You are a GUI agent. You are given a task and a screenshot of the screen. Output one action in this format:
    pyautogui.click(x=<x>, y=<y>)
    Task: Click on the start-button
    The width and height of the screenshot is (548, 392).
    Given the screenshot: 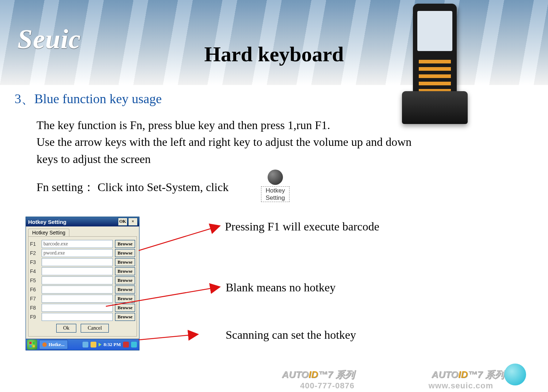 What is the action you would take?
    pyautogui.click(x=32, y=345)
    